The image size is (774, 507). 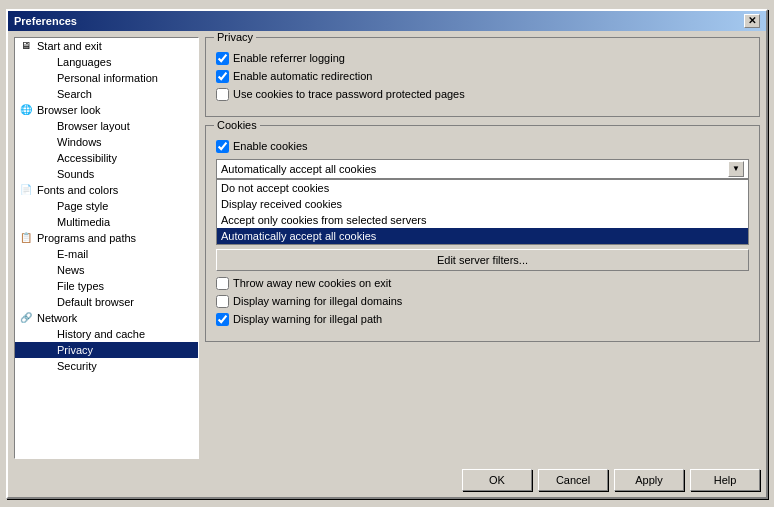 What do you see at coordinates (482, 146) in the screenshot?
I see `enable-cookies-row: Enable cookies` at bounding box center [482, 146].